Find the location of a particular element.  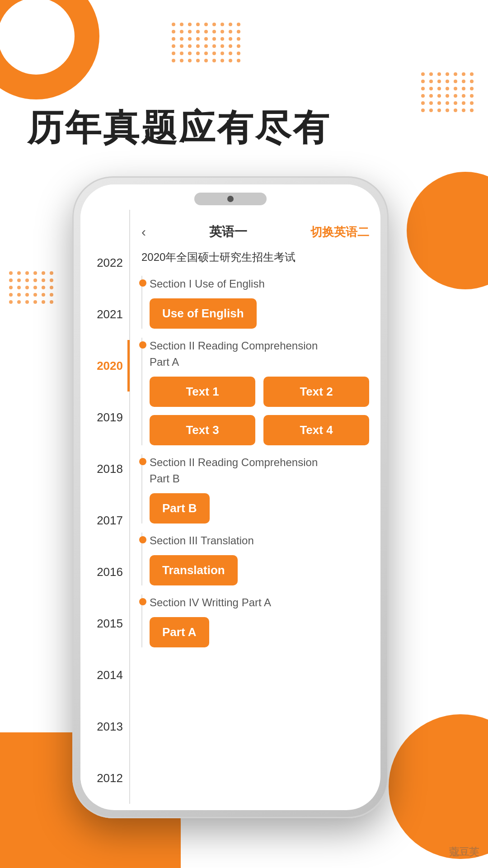

section-2a-label: Section II Reading ComprehensionPart A is located at coordinates (259, 354).